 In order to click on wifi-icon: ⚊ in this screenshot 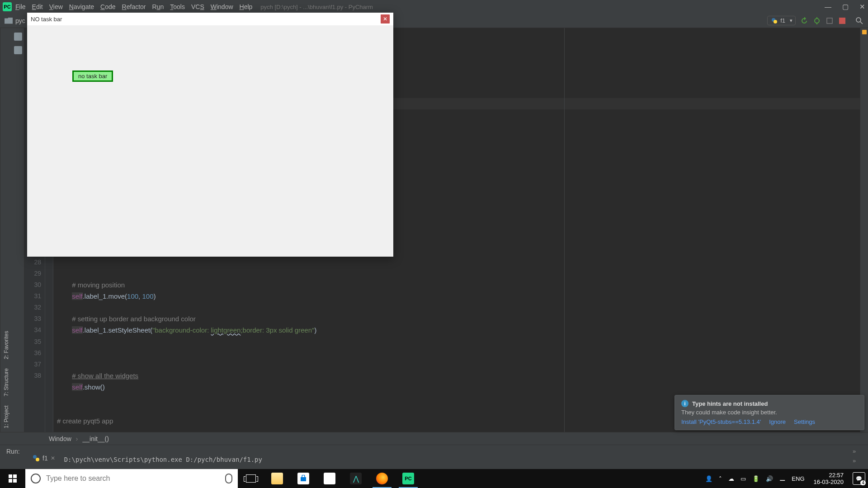, I will do `click(782, 479)`.